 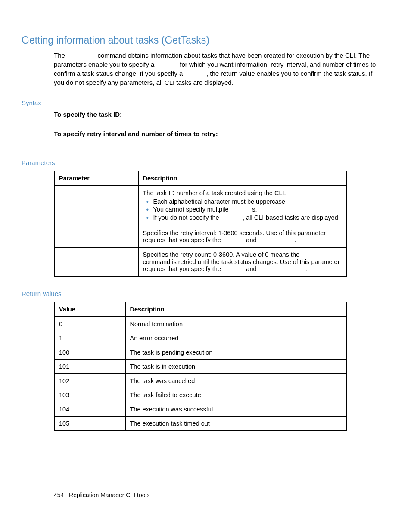 What do you see at coordinates (200, 262) in the screenshot?
I see `table-row: Specifies the retry count: 0-3600. A val…` at bounding box center [200, 262].